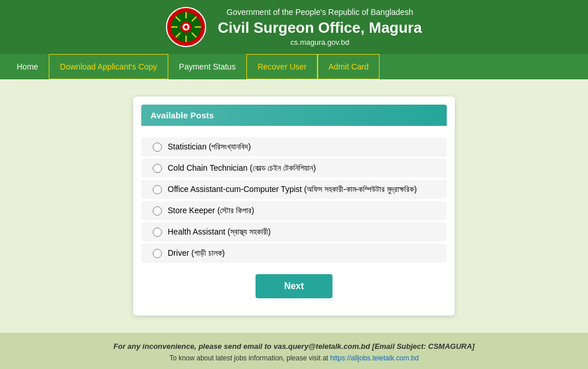  What do you see at coordinates (157, 147) in the screenshot?
I see `radio-statistician` at bounding box center [157, 147].